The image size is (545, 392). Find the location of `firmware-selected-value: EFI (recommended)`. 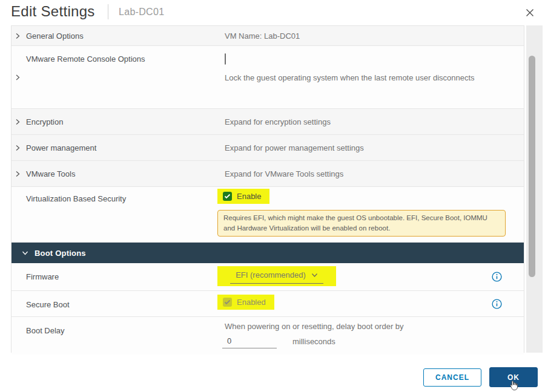

firmware-selected-value: EFI (recommended) is located at coordinates (271, 275).